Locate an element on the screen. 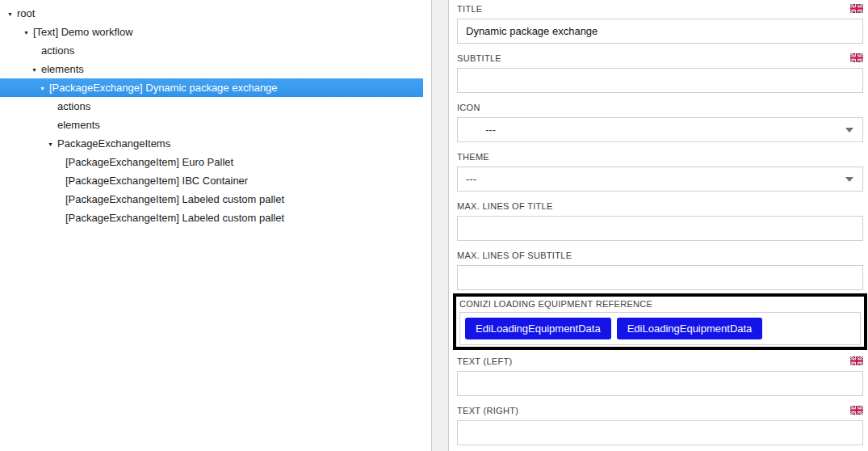  conizi-label: CONIZI LOADING EQUIPMENT REFERENCE is located at coordinates (660, 304).